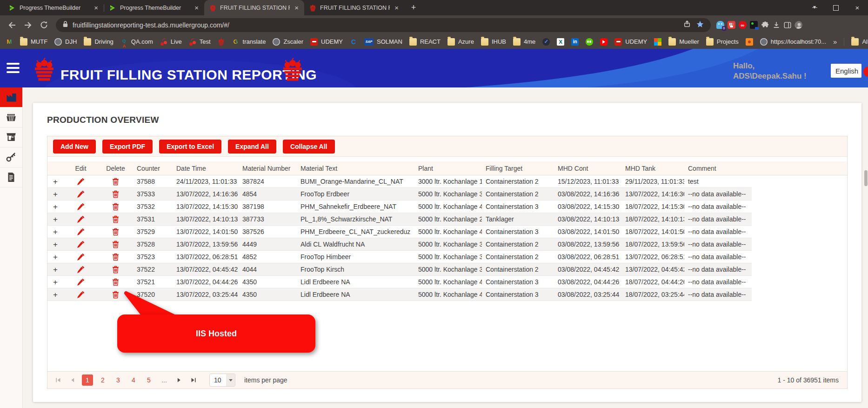 The width and height of the screenshot is (868, 408). What do you see at coordinates (720, 25) in the screenshot?
I see `ghost-icon: 0` at bounding box center [720, 25].